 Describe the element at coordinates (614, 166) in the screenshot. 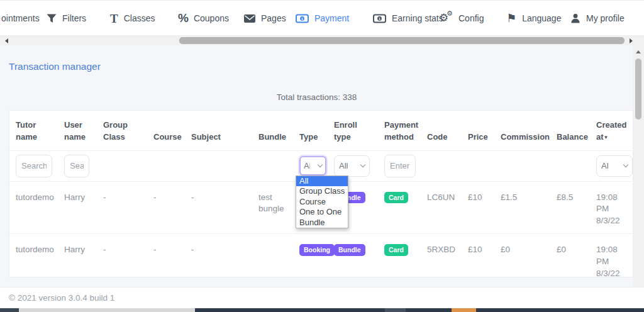

I see `created-at-filter-select: All` at that location.